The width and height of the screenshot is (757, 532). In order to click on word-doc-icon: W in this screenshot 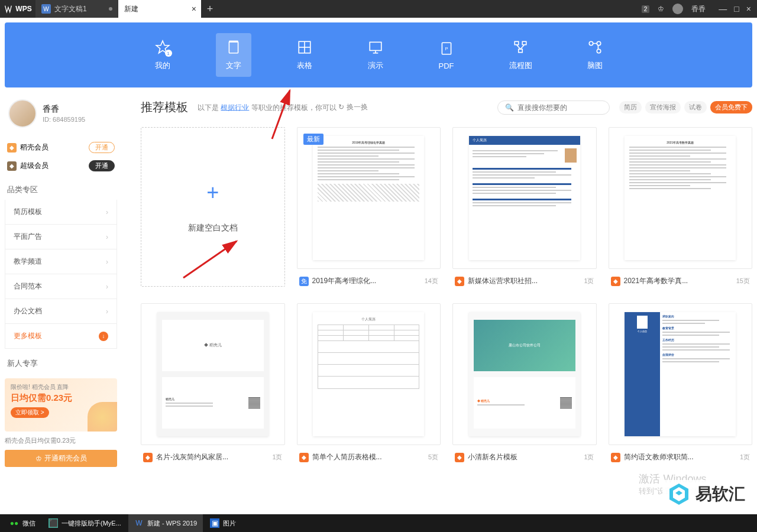, I will do `click(46, 9)`.